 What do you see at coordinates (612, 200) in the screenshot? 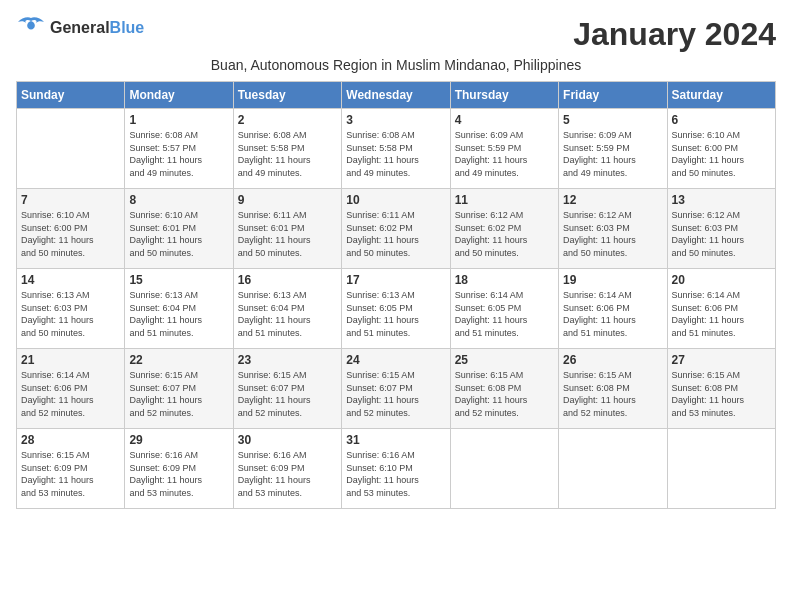
I see `day-number: 12` at bounding box center [612, 200].